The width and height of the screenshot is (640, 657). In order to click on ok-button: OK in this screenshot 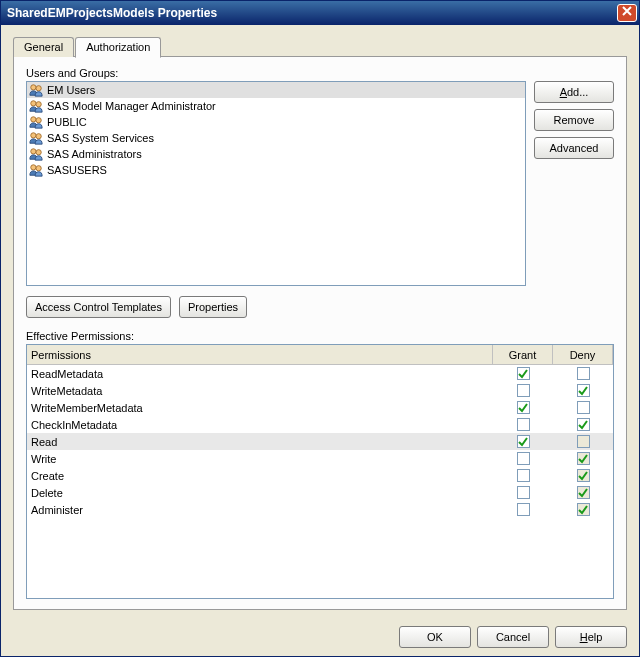, I will do `click(435, 637)`.